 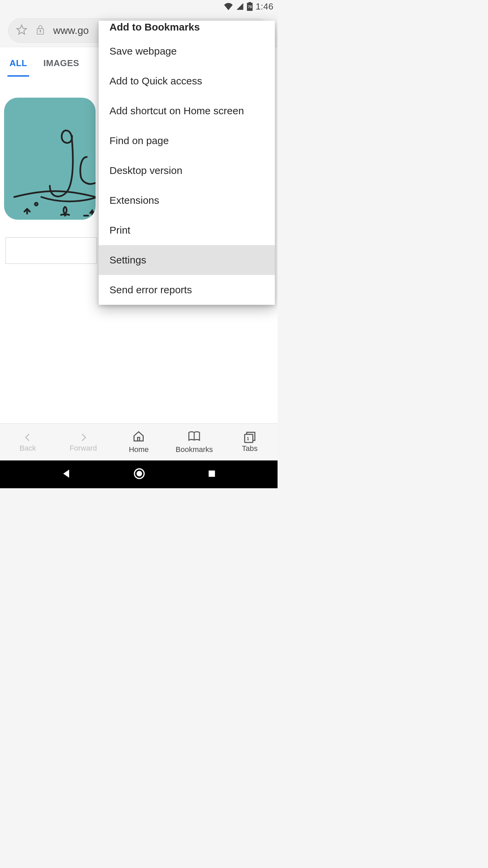 What do you see at coordinates (66, 474) in the screenshot?
I see `system-back-button` at bounding box center [66, 474].